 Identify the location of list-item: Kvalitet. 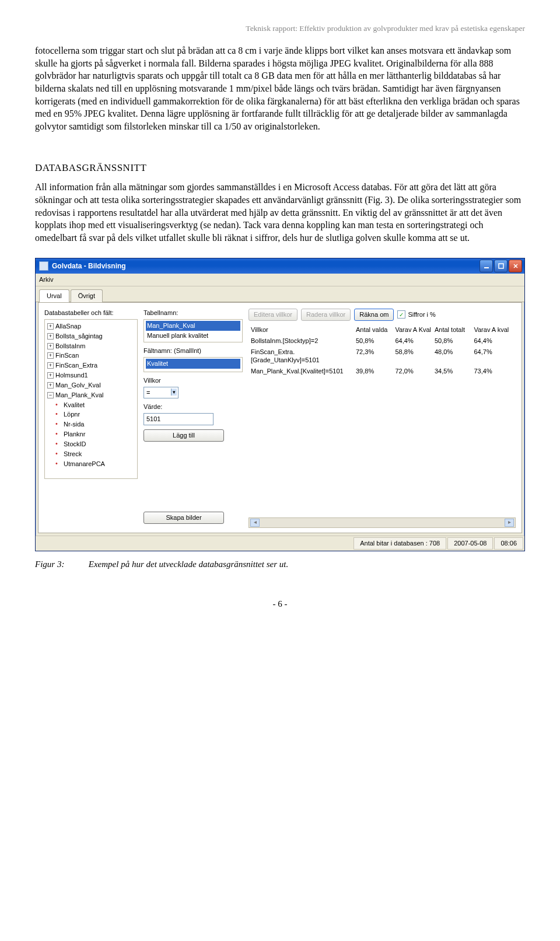
(193, 364).